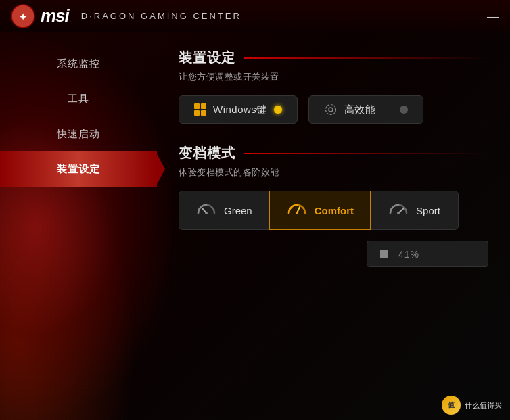  Describe the element at coordinates (427, 254) in the screenshot. I see `fps-display: ⏹ 41%` at that location.